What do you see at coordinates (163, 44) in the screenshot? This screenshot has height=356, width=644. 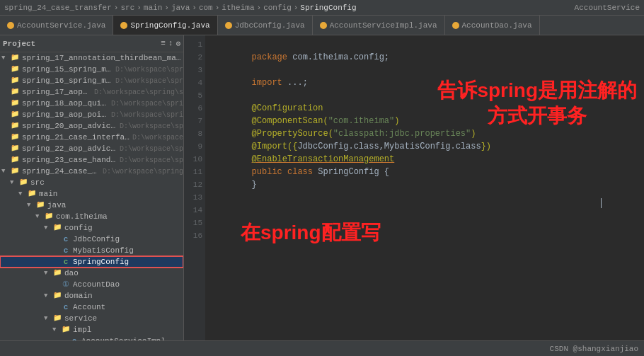 I see `sidebar-icon-list: ≡` at bounding box center [163, 44].